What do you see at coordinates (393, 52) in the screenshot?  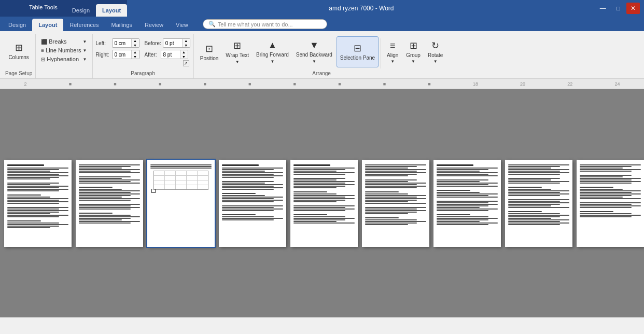 I see `align-button: ≡ Align ▼` at bounding box center [393, 52].